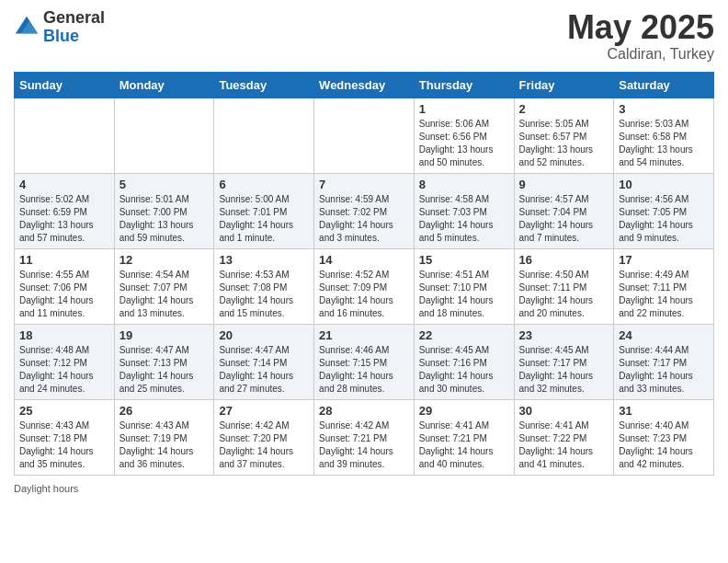 This screenshot has height=563, width=728. Describe the element at coordinates (264, 294) in the screenshot. I see `day-detail: Sunrise: 4:53 AM Sunset: 7:08 PM Dayligh…` at that location.